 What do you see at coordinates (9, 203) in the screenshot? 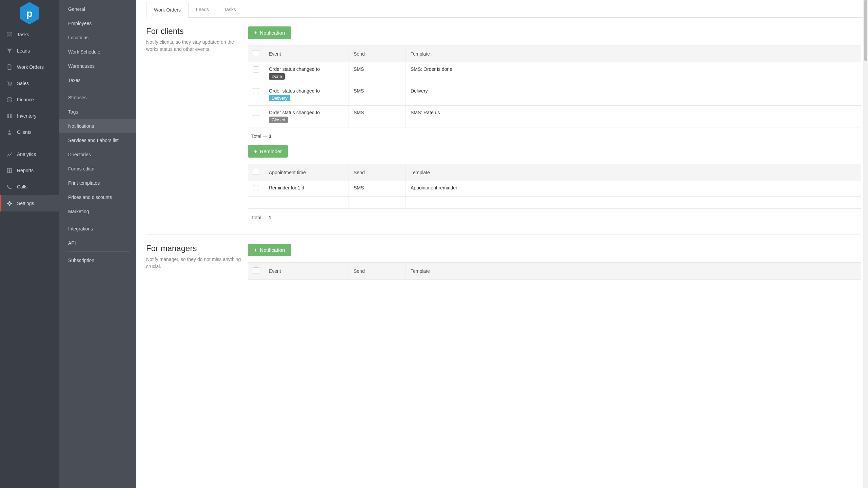
I see `gear-icon` at bounding box center [9, 203].